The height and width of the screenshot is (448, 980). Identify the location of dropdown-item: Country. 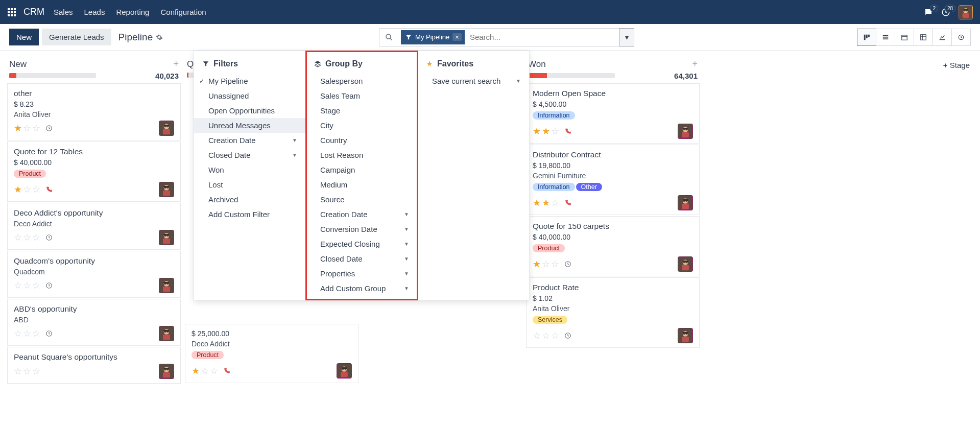
(362, 140).